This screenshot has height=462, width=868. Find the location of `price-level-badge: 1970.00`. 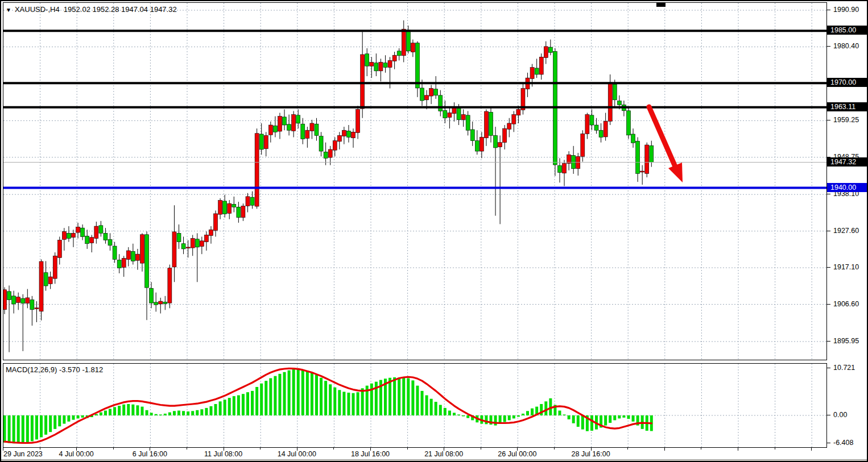

price-level-badge: 1970.00 is located at coordinates (847, 82).